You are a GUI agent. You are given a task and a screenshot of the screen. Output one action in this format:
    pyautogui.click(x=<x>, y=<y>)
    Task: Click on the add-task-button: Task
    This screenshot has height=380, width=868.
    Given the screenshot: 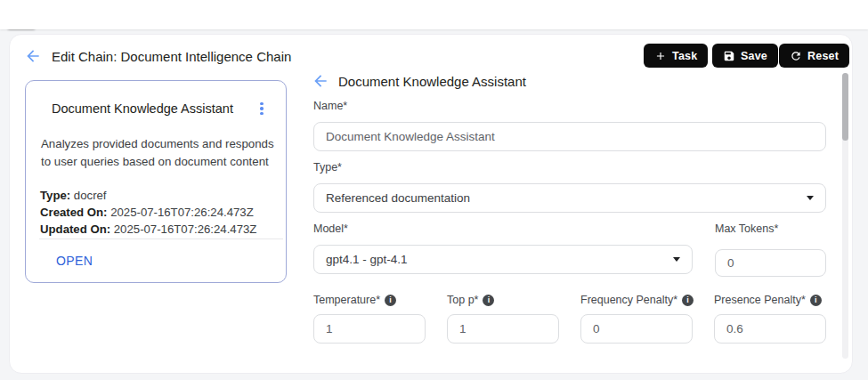 What is the action you would take?
    pyautogui.click(x=676, y=55)
    